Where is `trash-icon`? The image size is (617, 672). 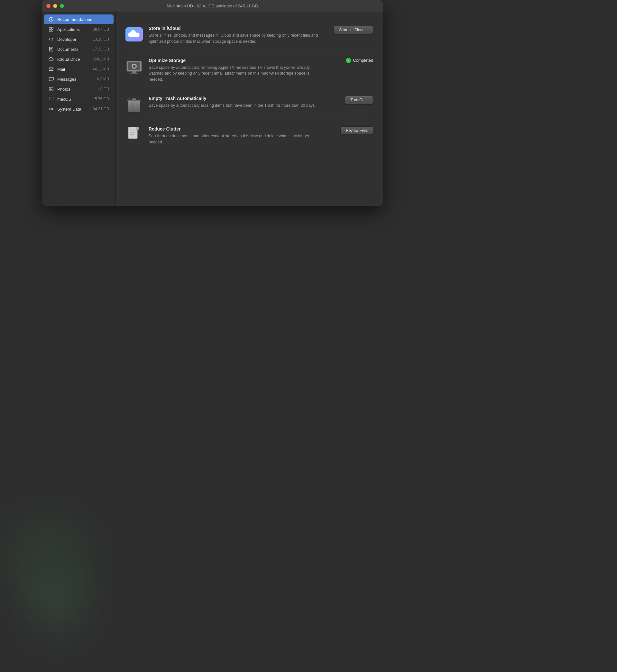
trash-icon is located at coordinates (134, 104).